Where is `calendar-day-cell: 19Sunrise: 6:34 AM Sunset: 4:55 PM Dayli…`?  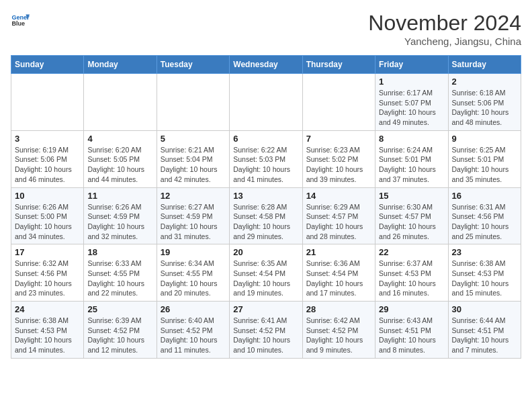 calendar-day-cell: 19Sunrise: 6:34 AM Sunset: 4:55 PM Dayli… is located at coordinates (193, 273).